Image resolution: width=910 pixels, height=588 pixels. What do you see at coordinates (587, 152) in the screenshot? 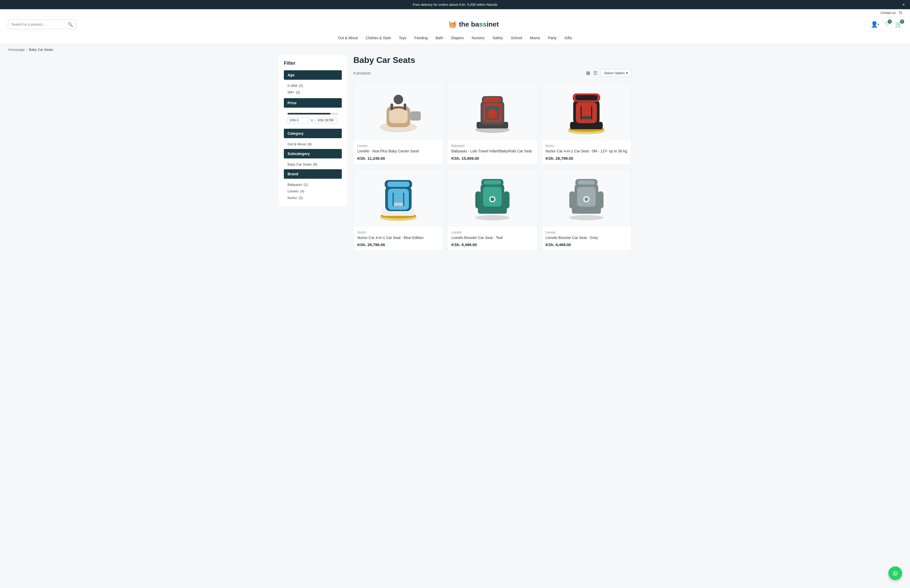
I see `product-info-3: Nurtur Nurtur Car 4-in-1 Car Seat - 0M -…` at bounding box center [587, 152].